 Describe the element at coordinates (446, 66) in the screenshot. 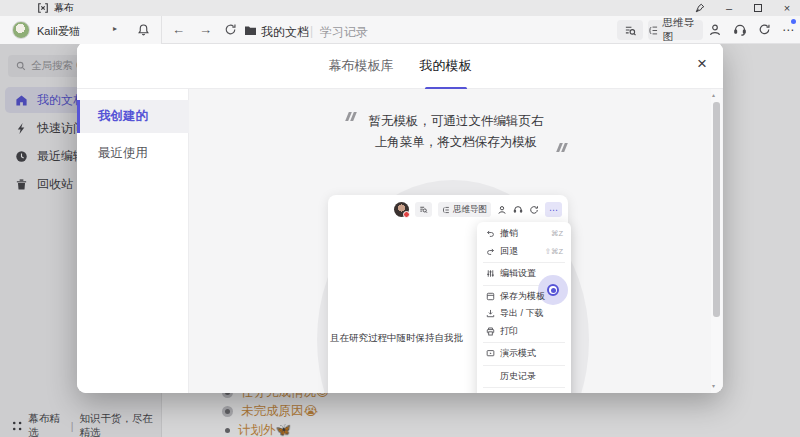

I see `tab-my-templates: 我的模板` at that location.